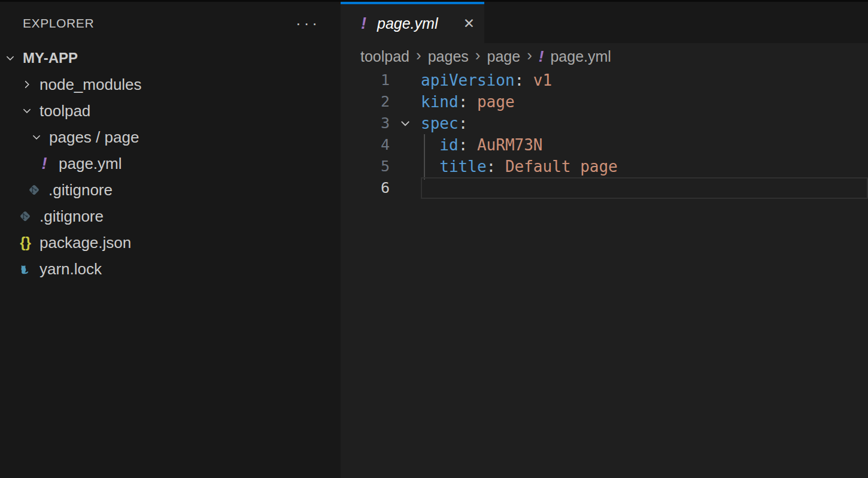 The image size is (868, 478). What do you see at coordinates (448, 56) in the screenshot?
I see `breadcrumb-item-pages: pages` at bounding box center [448, 56].